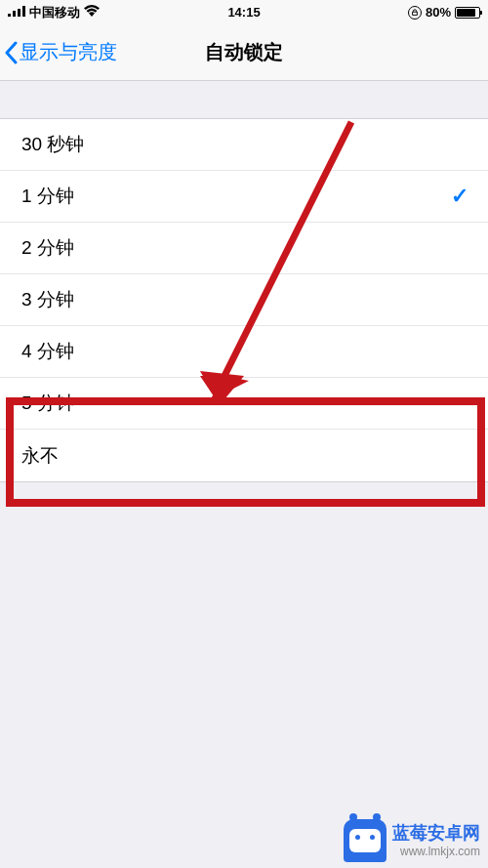  I want to click on status-left: 中国移动, so click(54, 13).